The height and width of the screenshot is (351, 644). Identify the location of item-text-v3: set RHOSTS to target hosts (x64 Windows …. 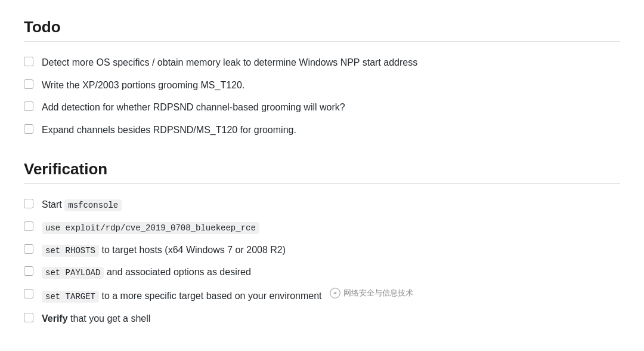
(331, 250).